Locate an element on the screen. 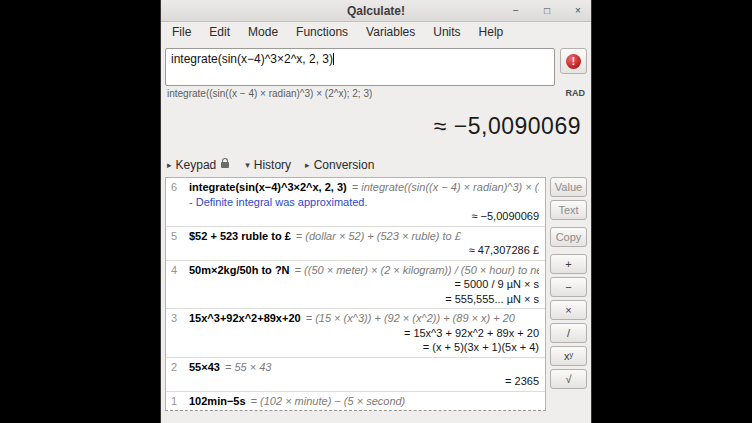 Image resolution: width=752 pixels, height=423 pixels. minus-button: − is located at coordinates (568, 287).